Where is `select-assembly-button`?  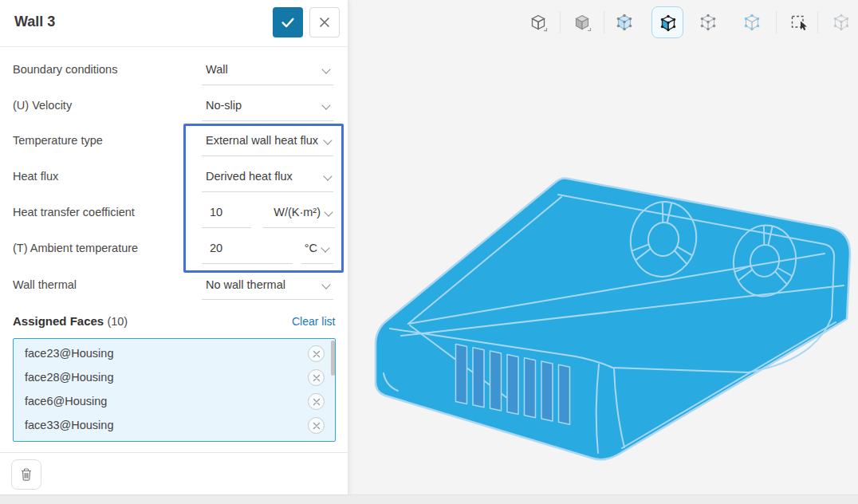 select-assembly-button is located at coordinates (841, 22).